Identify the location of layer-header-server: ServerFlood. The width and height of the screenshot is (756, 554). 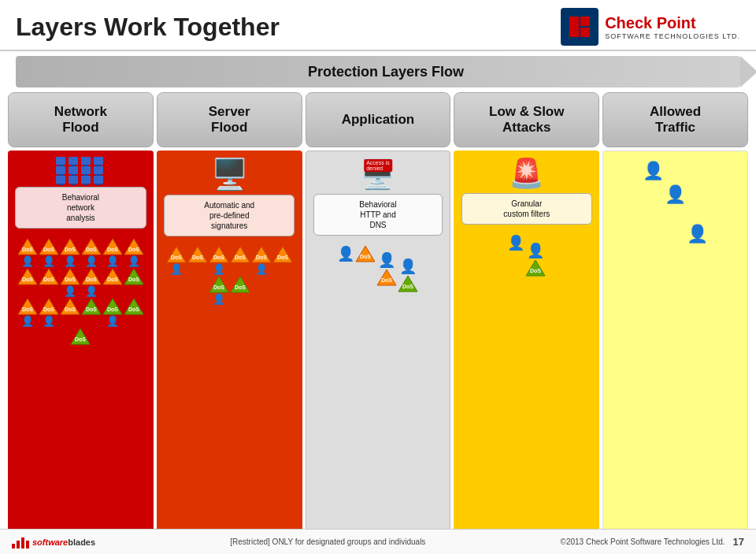
(230, 120).